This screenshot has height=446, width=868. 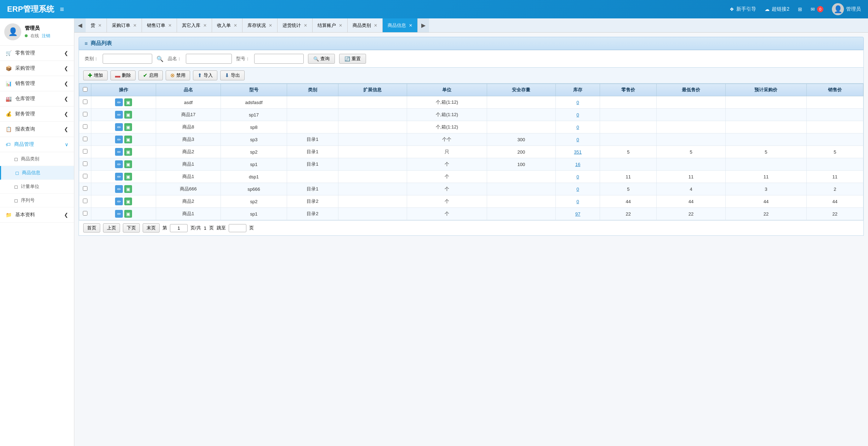 What do you see at coordinates (817, 9) in the screenshot?
I see `mail-action: ✉ 0` at bounding box center [817, 9].